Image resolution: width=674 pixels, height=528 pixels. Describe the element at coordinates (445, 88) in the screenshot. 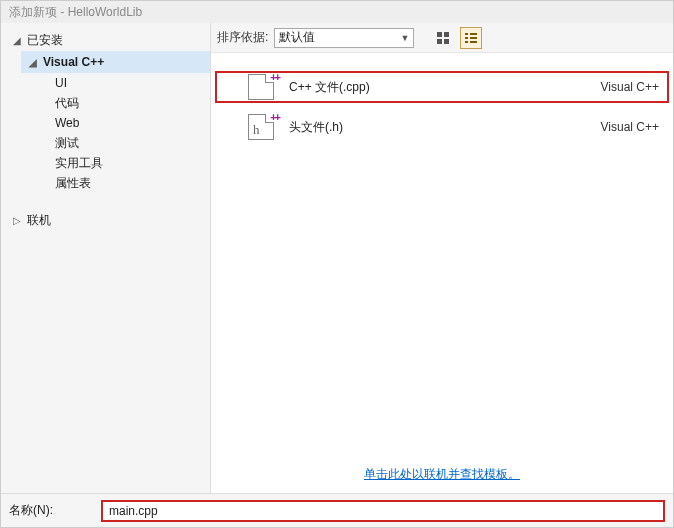

I see `template-item-label: C++ 文件(.cpp)` at that location.